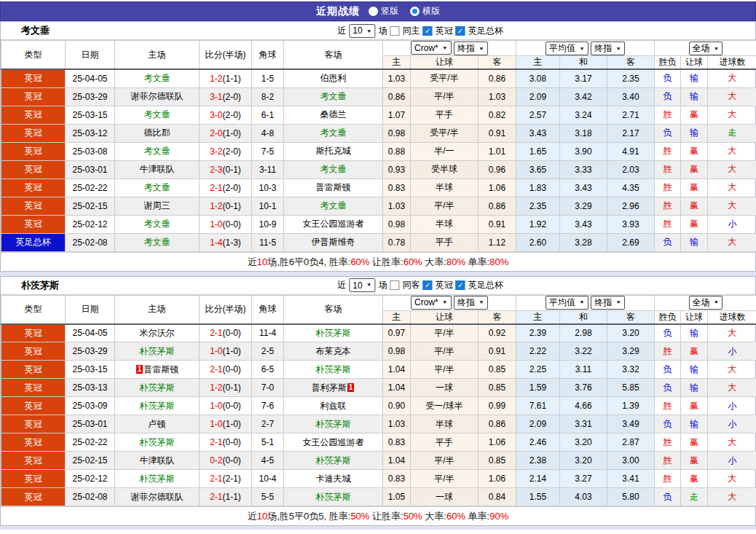 The image size is (756, 534). Describe the element at coordinates (397, 479) in the screenshot. I see `cell-crow-odds: 0.83` at that location.